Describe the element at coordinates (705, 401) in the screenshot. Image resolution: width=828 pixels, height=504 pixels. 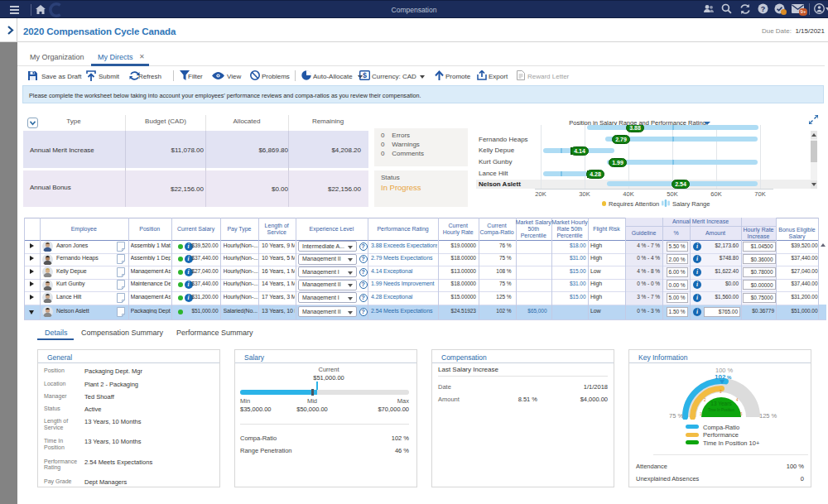
I see `svg-text: 2` at that location.